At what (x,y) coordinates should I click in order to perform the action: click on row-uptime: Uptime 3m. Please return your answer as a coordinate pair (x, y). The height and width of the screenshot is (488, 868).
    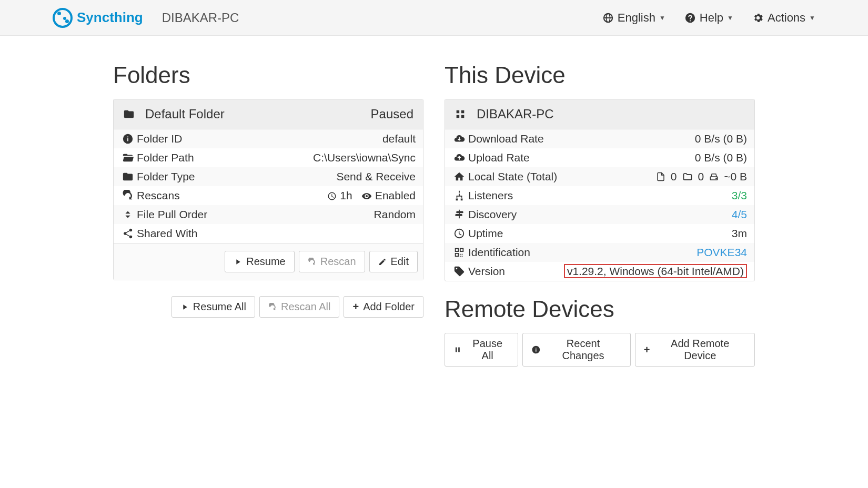
    Looking at the image, I should click on (600, 233).